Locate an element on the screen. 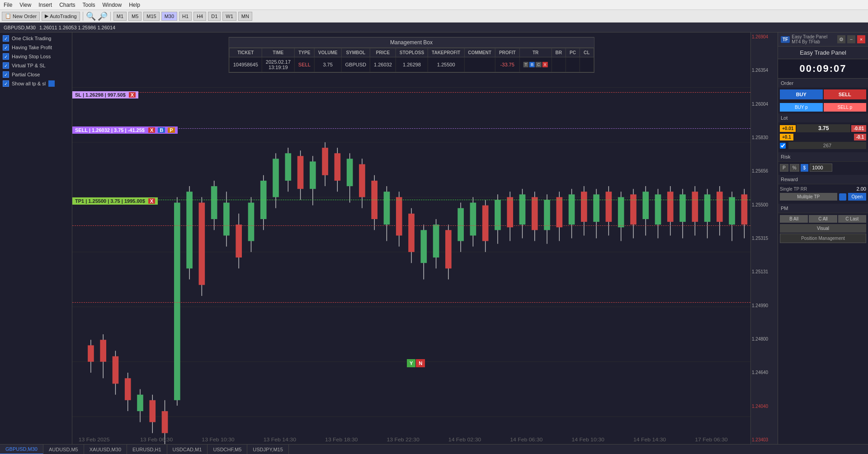 This screenshot has height=454, width=868. zoom-in-icon: 🔍 is located at coordinates (91, 16).